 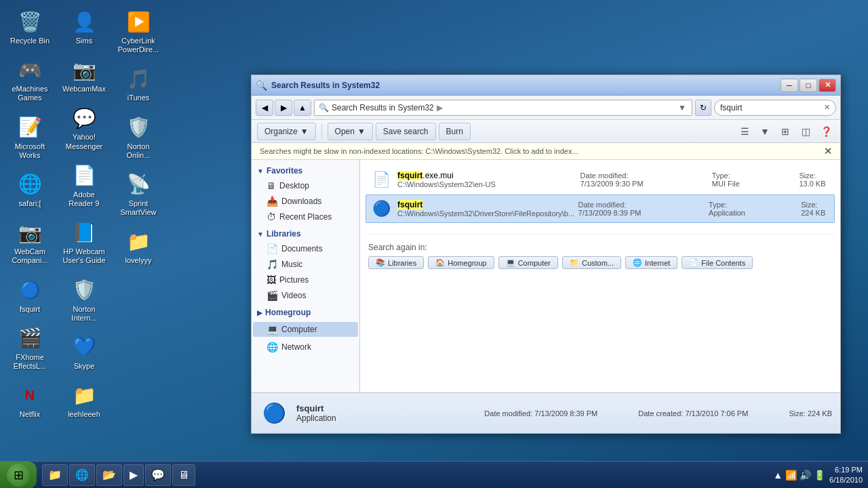 I want to click on file-size-label-1: Size:, so click(x=807, y=176).